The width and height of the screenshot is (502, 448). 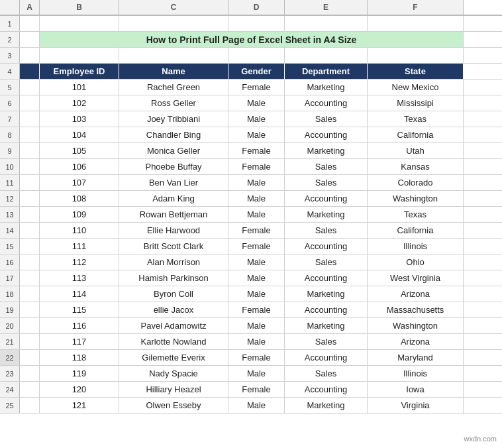 What do you see at coordinates (174, 24) in the screenshot?
I see `cell-c` at bounding box center [174, 24].